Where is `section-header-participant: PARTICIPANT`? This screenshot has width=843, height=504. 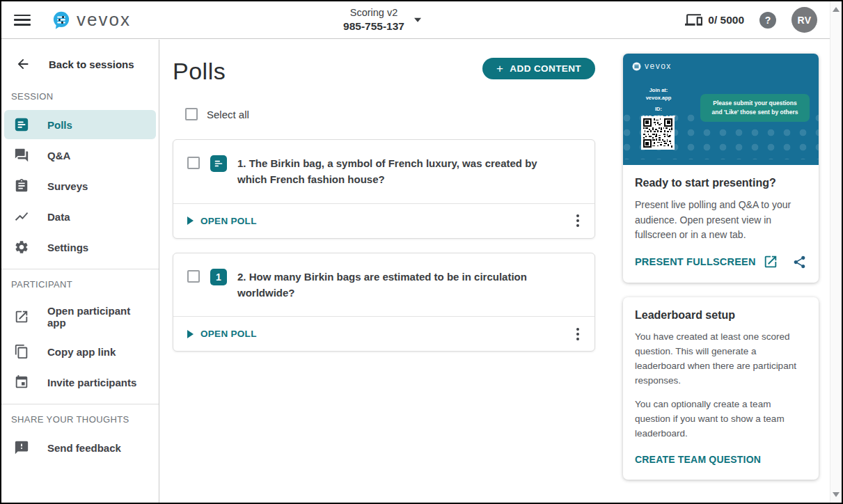 section-header-participant: PARTICIPANT is located at coordinates (80, 284).